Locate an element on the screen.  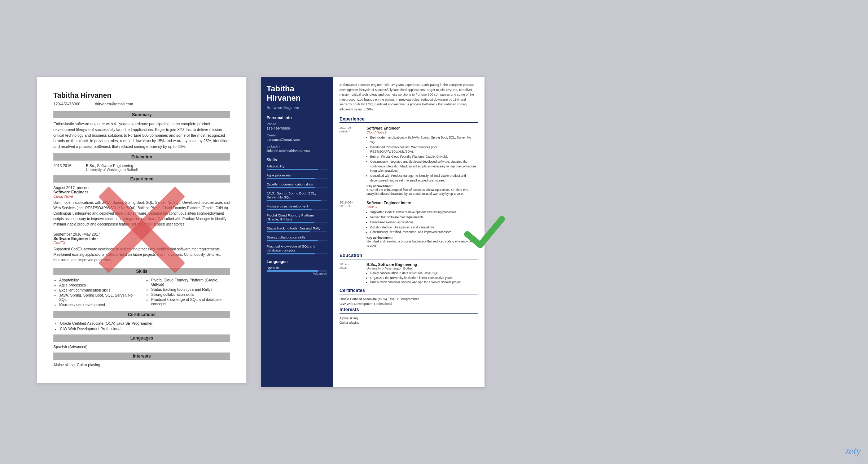
right-exp-2-b5: Continuously identified, measured, and i… is located at coordinates (424, 232).